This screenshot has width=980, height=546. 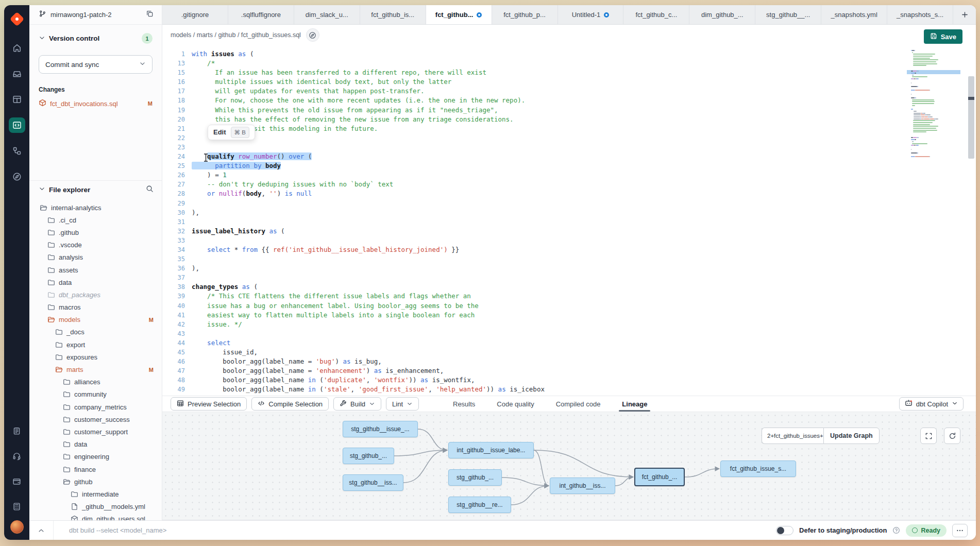 I want to click on save-button: Save, so click(x=943, y=37).